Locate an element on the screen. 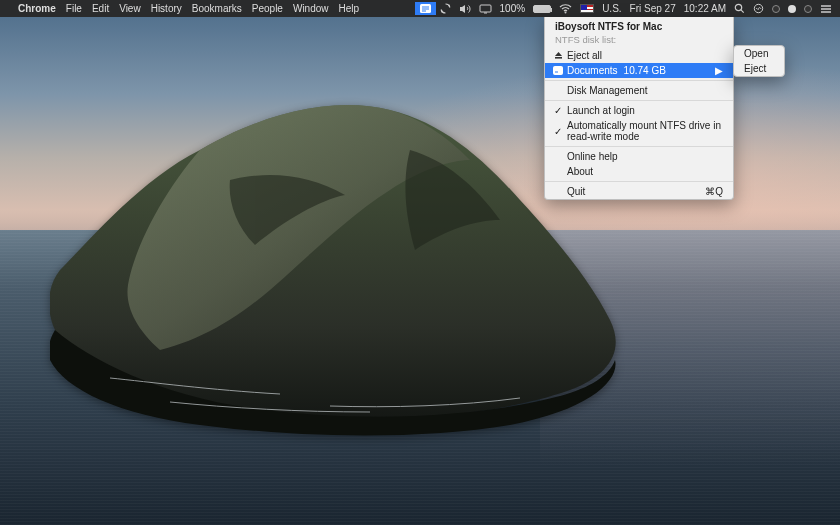  eject-icon is located at coordinates (558, 56).